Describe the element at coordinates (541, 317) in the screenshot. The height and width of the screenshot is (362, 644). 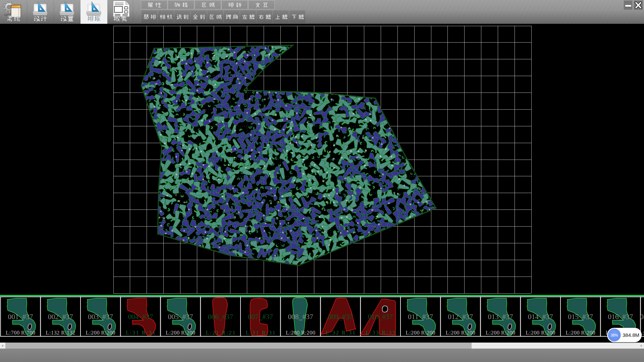
I see `svg-text: 014_#37` at that location.